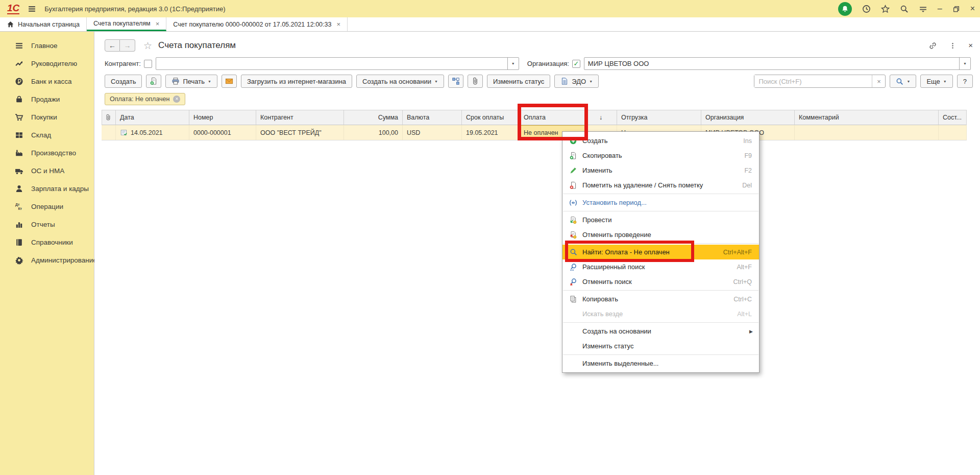 The image size is (980, 475). I want to click on more-button: Еще▼, so click(936, 81).